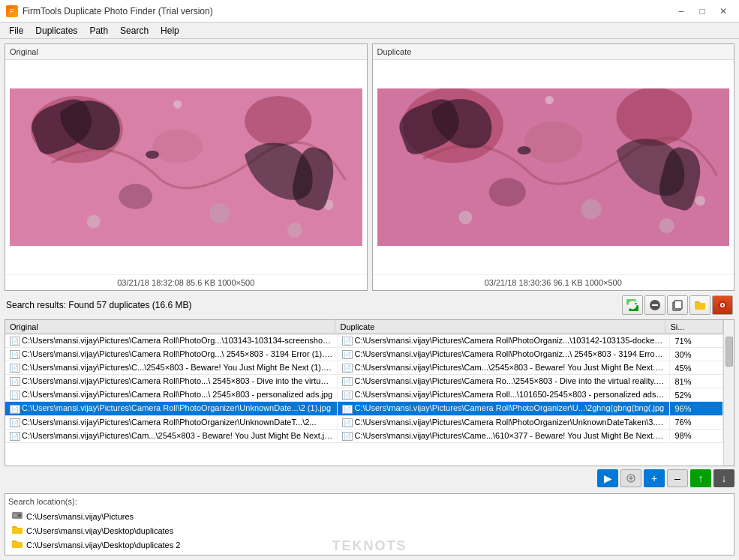  Describe the element at coordinates (170, 30) in the screenshot. I see `menu-help: Help` at that location.